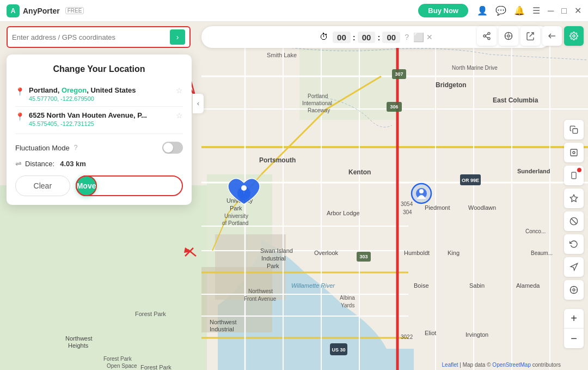 The width and height of the screenshot is (588, 370). I want to click on location-item-2: 📍 6525 North Van Houten Avenue, P... 45.…, so click(99, 119).